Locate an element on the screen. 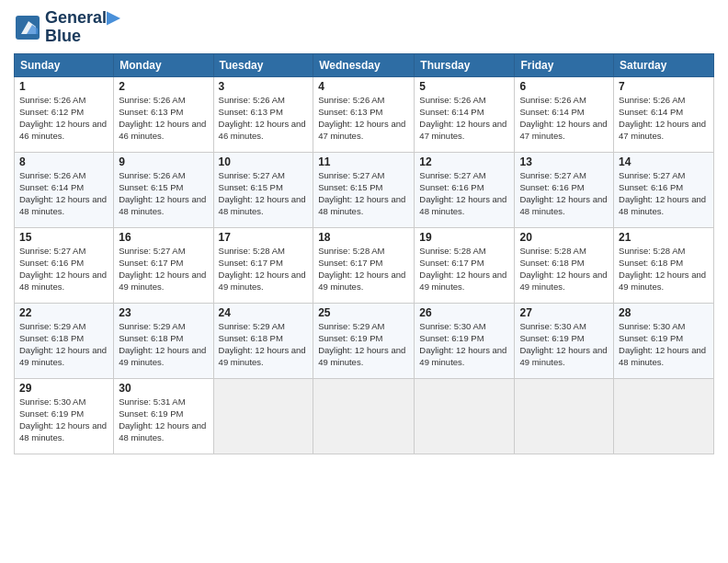  day-number: 8 is located at coordinates (64, 162).